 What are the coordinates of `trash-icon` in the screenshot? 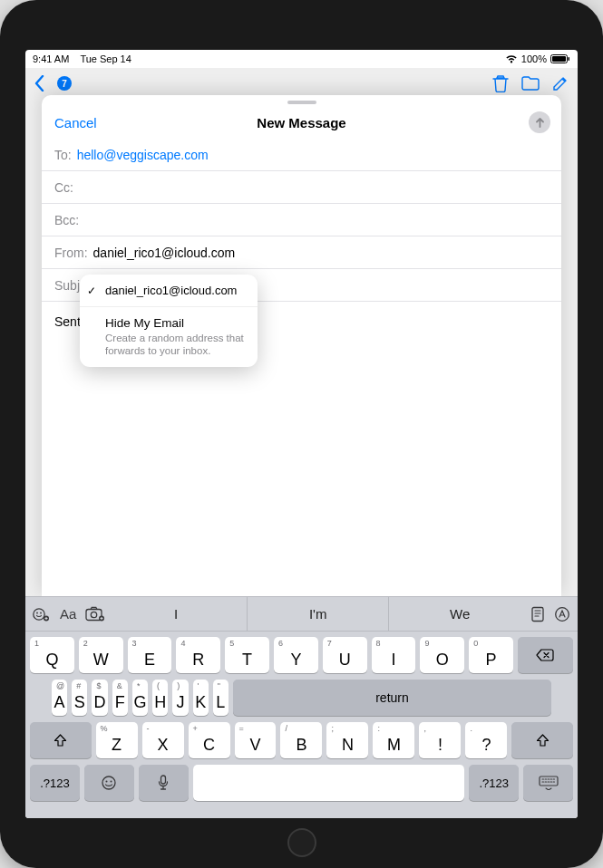 It's located at (501, 83).